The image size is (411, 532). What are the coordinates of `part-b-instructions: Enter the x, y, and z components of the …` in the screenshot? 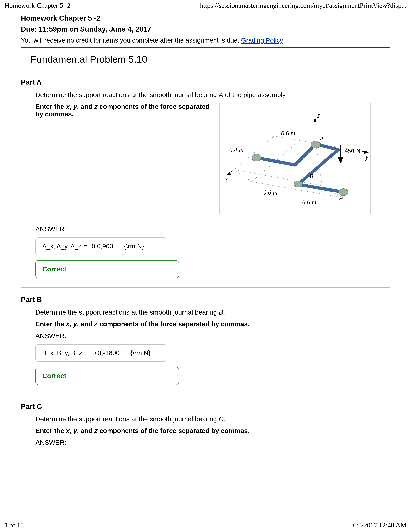 It's located at (213, 324).